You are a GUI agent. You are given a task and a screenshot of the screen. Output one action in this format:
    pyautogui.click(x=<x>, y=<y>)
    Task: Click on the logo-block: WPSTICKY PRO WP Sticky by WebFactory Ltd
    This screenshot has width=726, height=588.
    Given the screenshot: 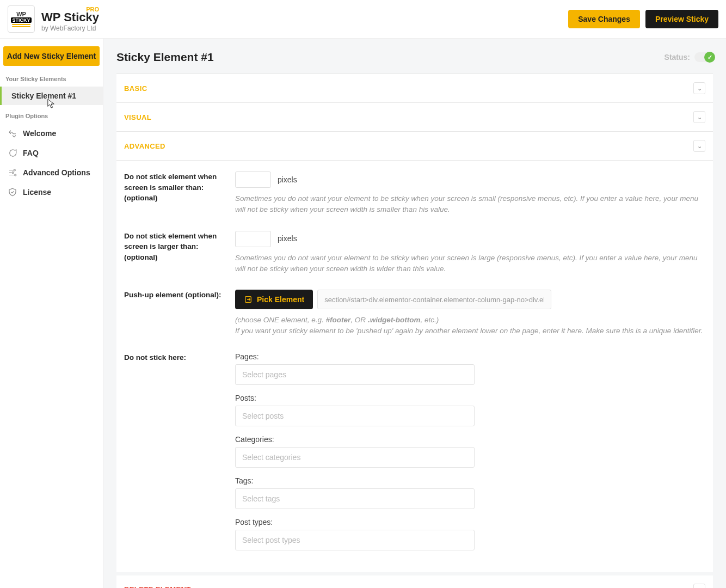 What is the action you would take?
    pyautogui.click(x=53, y=19)
    